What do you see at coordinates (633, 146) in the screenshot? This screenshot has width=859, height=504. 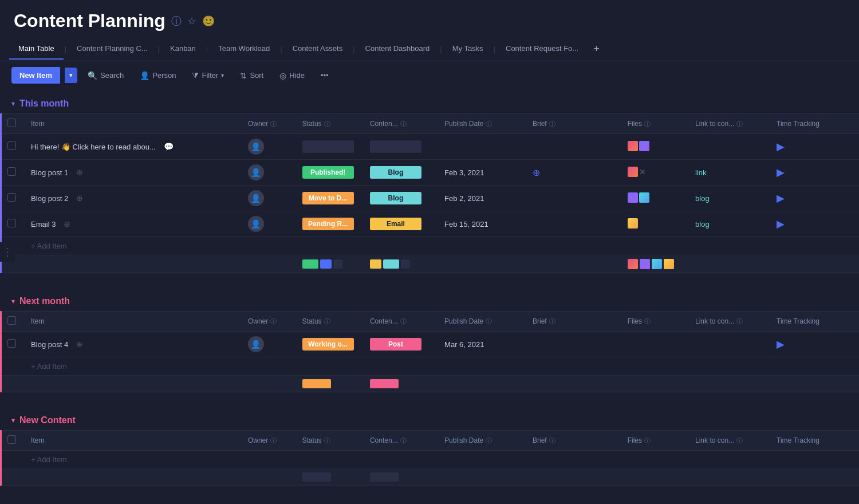 I see `file-thumb-pink` at bounding box center [633, 146].